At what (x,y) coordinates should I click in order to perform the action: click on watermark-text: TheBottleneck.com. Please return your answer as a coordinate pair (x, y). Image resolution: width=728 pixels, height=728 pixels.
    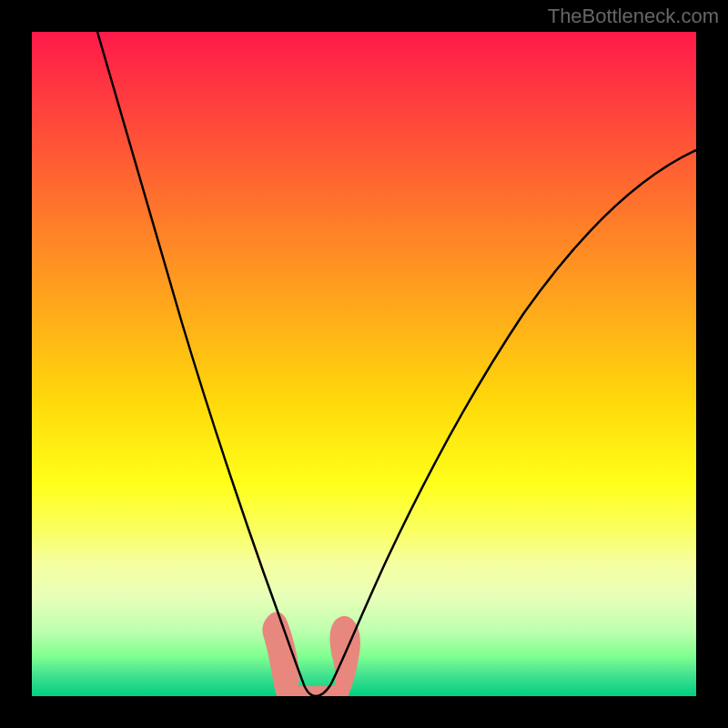
    Looking at the image, I should click on (633, 16).